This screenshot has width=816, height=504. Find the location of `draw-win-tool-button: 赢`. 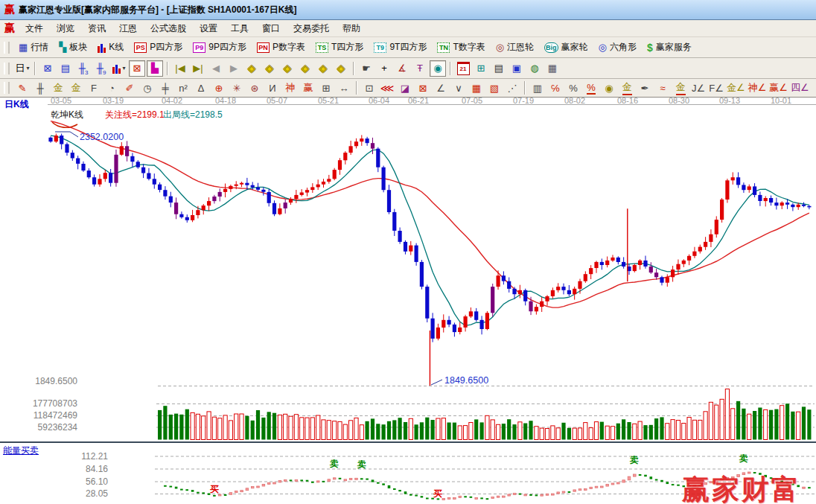

draw-win-tool-button: 赢 is located at coordinates (308, 88).